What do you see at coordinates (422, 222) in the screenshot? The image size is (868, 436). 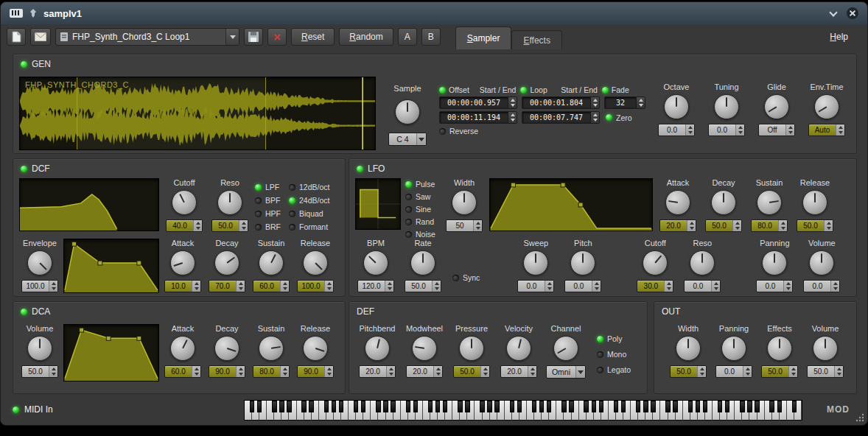 I see `led-item-rand: Rand` at bounding box center [422, 222].